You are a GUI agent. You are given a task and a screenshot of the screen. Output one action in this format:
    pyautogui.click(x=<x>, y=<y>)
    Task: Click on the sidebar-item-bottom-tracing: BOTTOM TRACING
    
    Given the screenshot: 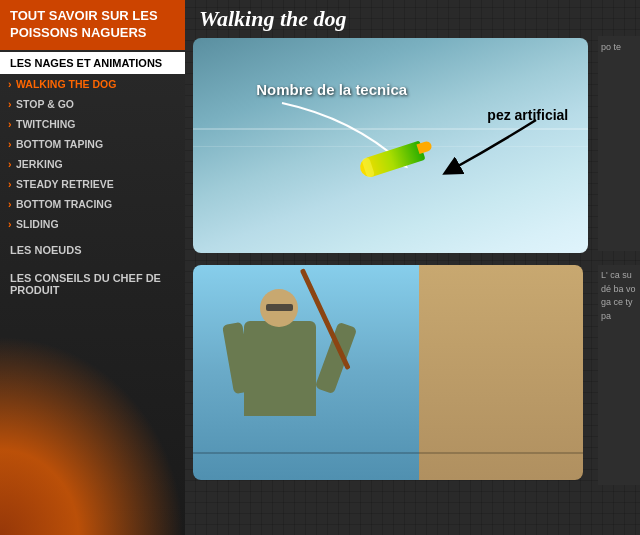 What is the action you would take?
    pyautogui.click(x=92, y=204)
    